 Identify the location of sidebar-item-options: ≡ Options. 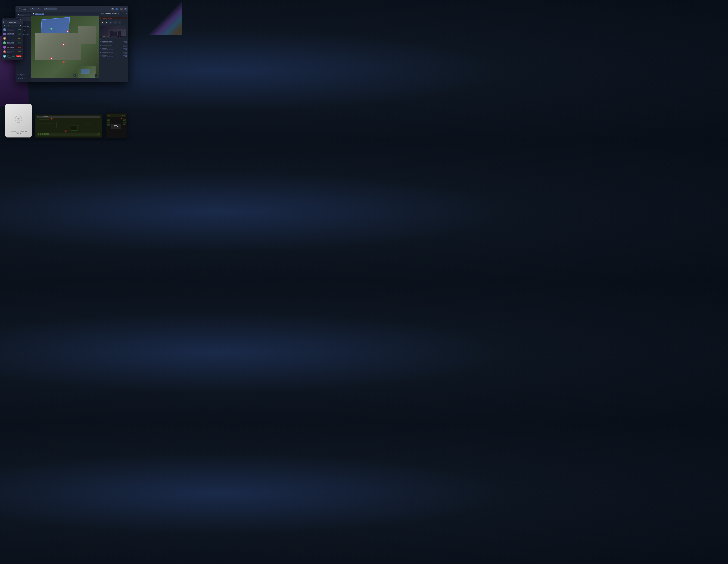
(23, 75).